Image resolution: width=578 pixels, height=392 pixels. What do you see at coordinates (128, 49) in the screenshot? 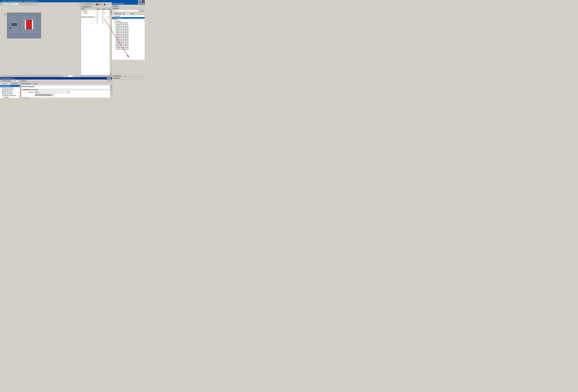
I see `tree-item-io16: ■ Modul I/O (16 Worte)` at bounding box center [128, 49].